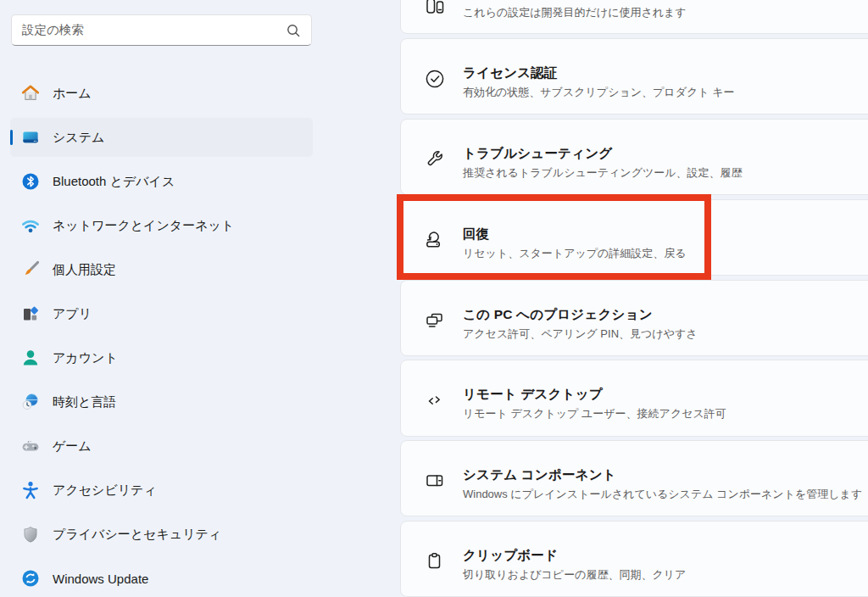  Describe the element at coordinates (161, 446) in the screenshot. I see `sidebar-item-gaming: ゲーム` at that location.